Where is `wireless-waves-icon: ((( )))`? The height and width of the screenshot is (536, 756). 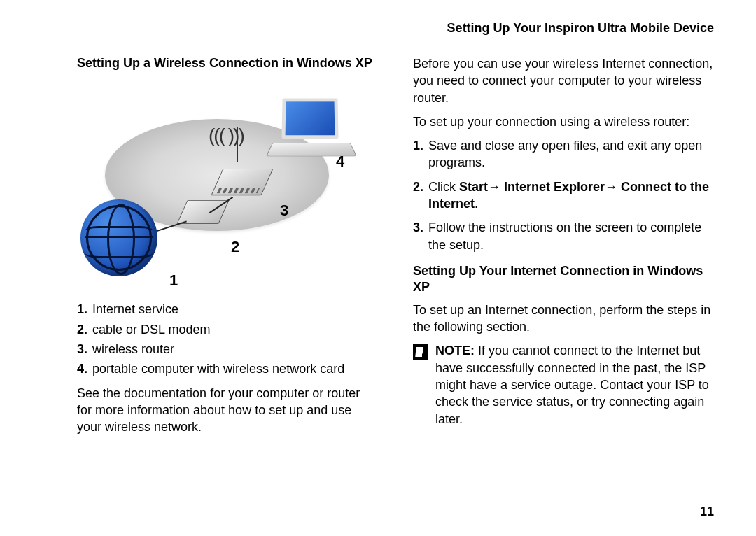
wireless-waves-icon: ((( ))) is located at coordinates (226, 136).